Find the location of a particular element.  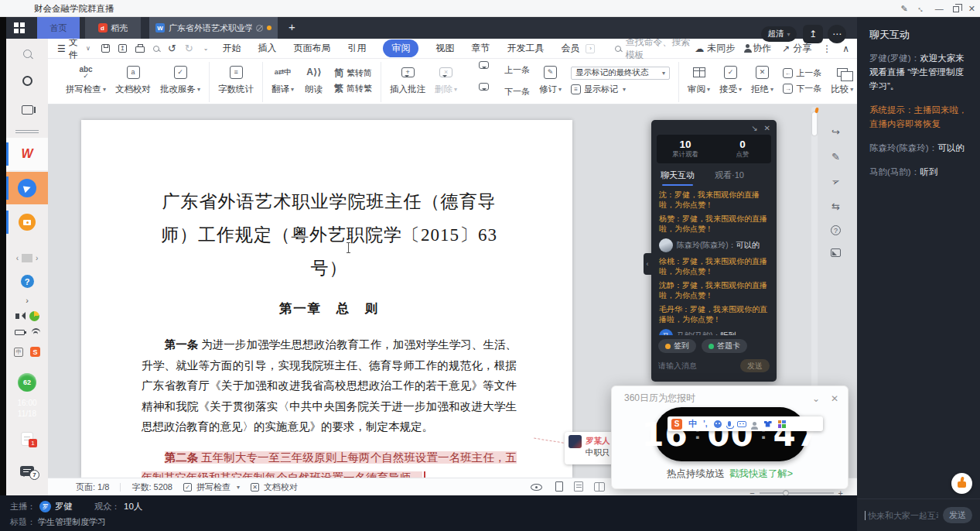

tab-watchers: 观看·10 is located at coordinates (729, 178).